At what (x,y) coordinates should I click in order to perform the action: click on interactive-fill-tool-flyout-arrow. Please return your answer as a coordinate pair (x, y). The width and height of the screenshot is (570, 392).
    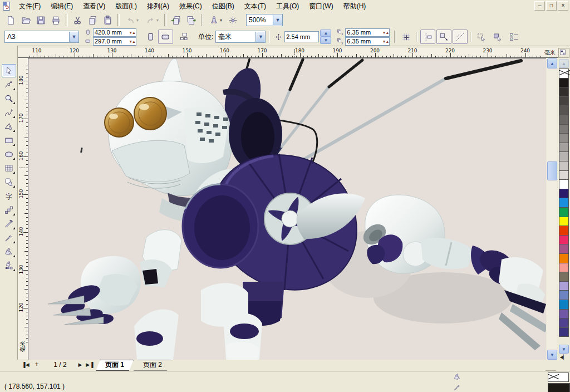
    Looking at the image, I should click on (14, 270).